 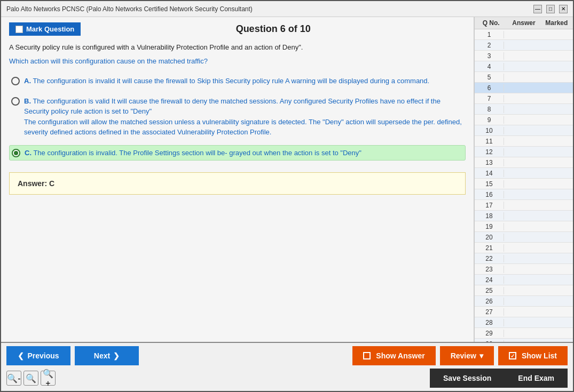 What do you see at coordinates (524, 77) in the screenshot?
I see `question-list-row: 5` at bounding box center [524, 77].